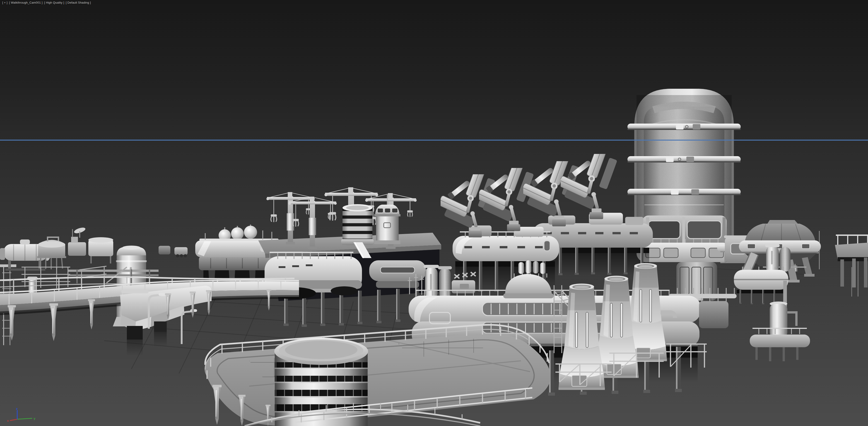 The height and width of the screenshot is (426, 868). What do you see at coordinates (772, 262) in the screenshot?
I see `saucer-hangar` at bounding box center [772, 262].